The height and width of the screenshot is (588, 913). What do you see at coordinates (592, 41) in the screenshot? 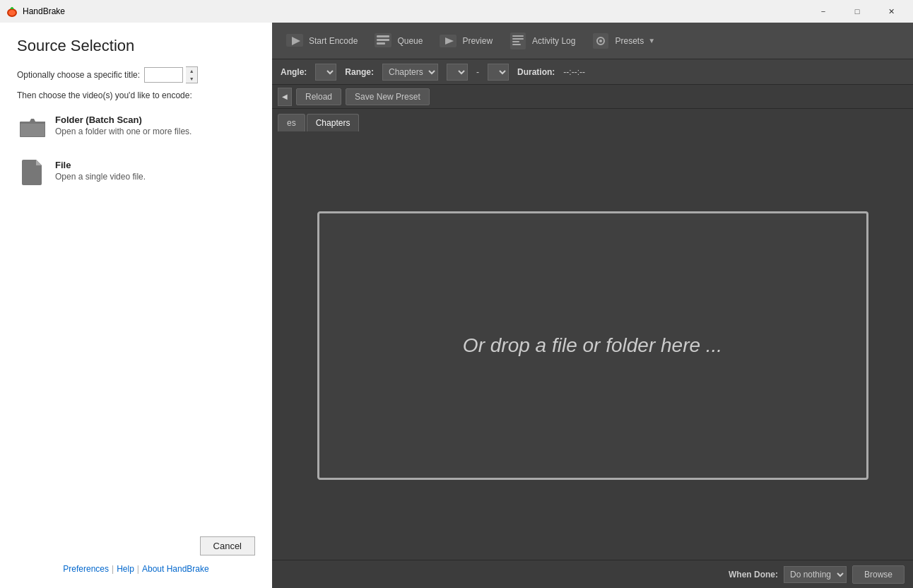
I see `toolbar: Start Encode Queue` at bounding box center [592, 41].